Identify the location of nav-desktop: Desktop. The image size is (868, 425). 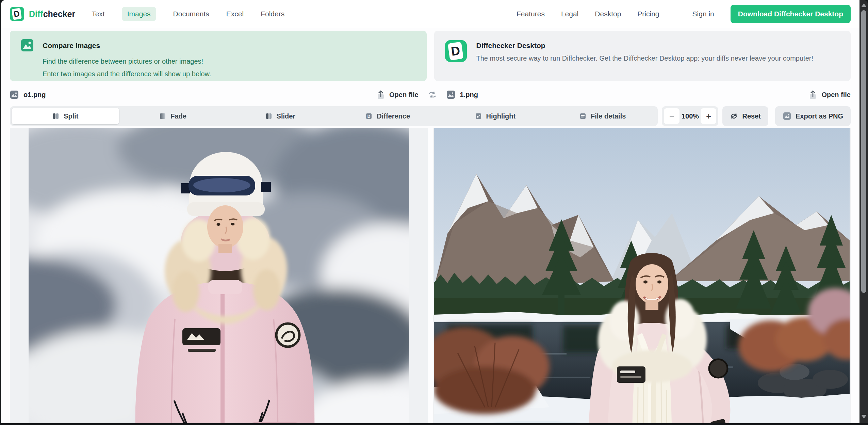
(608, 14).